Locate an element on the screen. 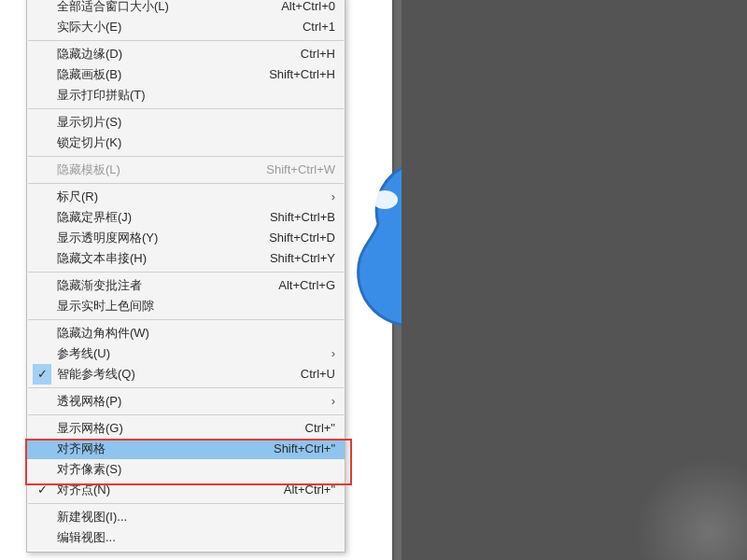  menu-item-label: 隐藏边缘(D) is located at coordinates (174, 54).